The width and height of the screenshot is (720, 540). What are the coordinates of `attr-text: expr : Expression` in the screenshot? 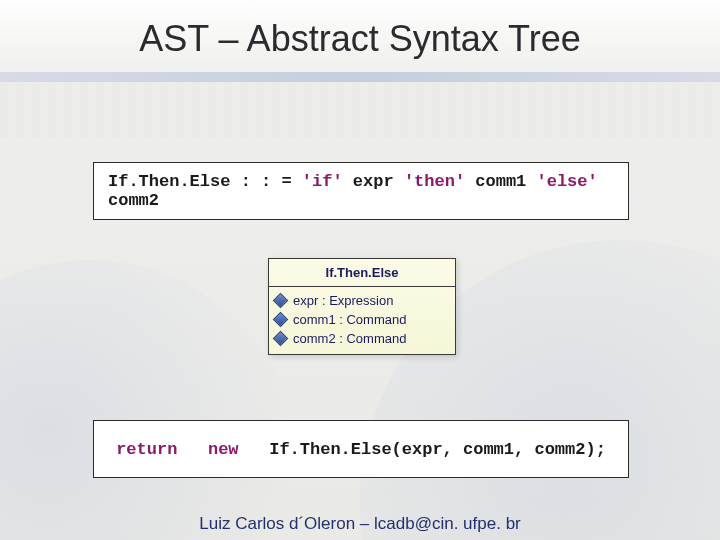 It's located at (343, 300).